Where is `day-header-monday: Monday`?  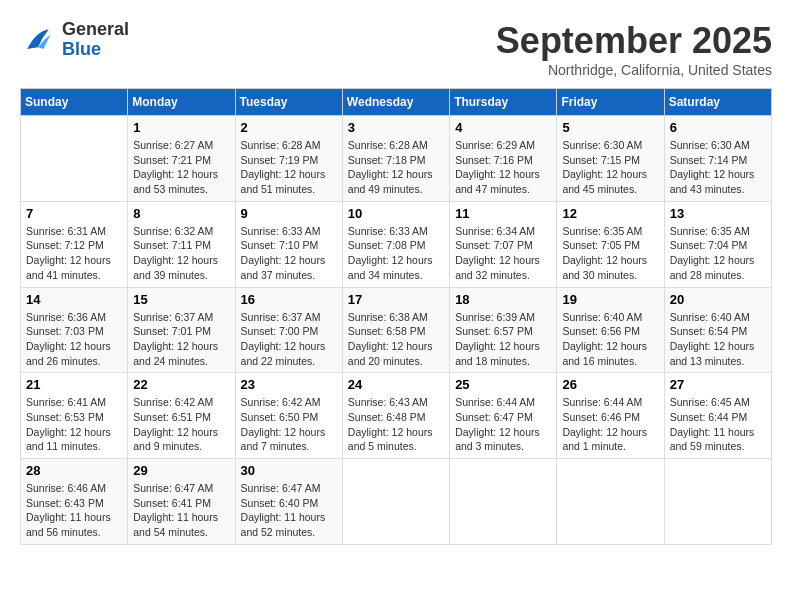 day-header-monday: Monday is located at coordinates (182, 102).